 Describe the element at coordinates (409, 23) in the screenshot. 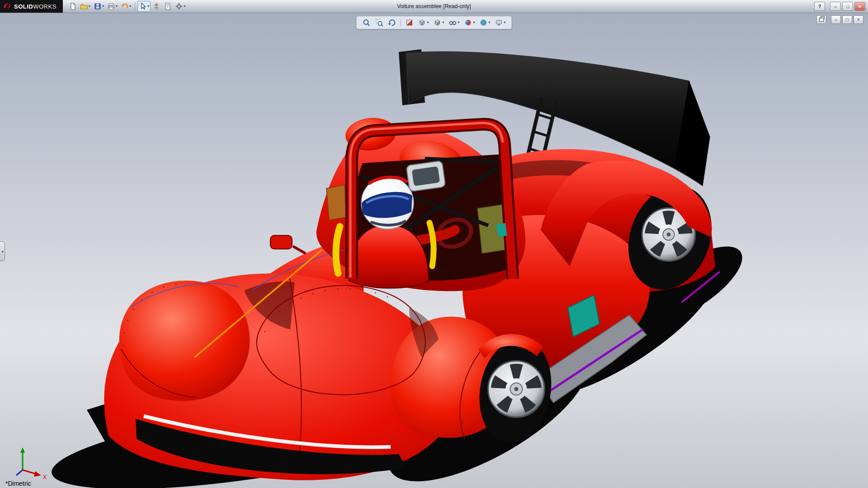

I see `section-view-button` at that location.